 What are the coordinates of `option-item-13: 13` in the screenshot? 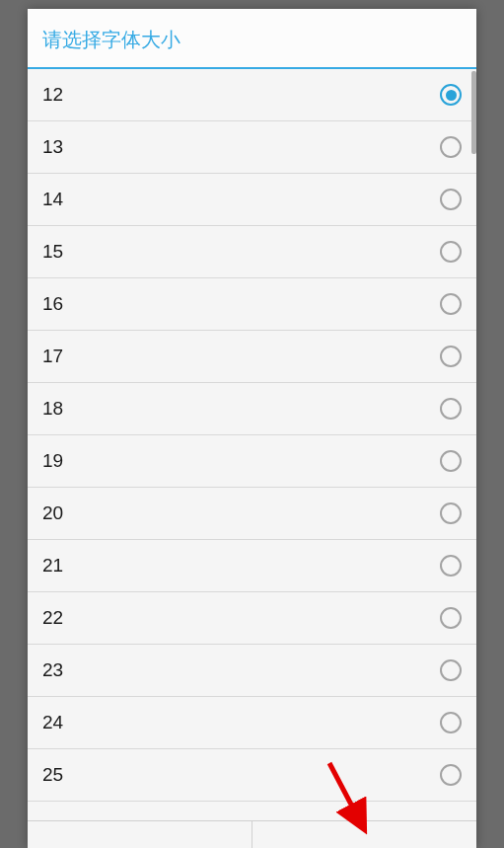 It's located at (252, 148).